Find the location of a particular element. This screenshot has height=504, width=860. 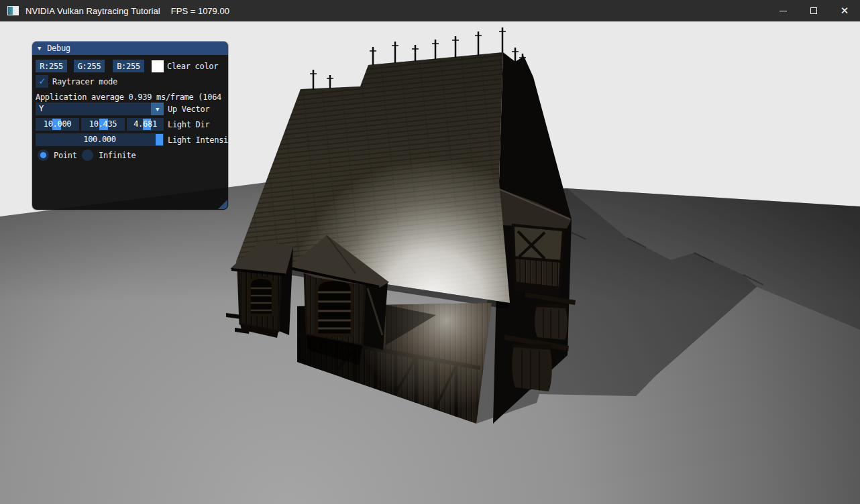

up-vector-combo: Y ▼ is located at coordinates (99, 109).